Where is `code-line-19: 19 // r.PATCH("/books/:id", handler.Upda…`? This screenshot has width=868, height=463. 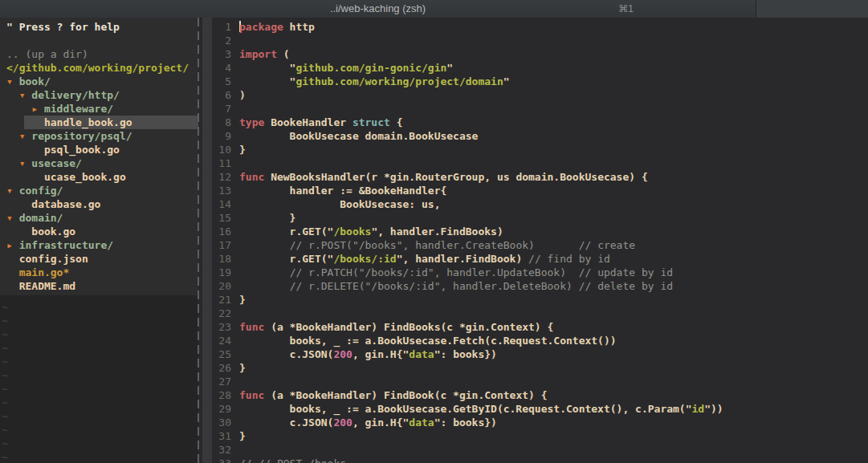 code-line-19: 19 // r.PATCH("/books/:id", handler.Upda… is located at coordinates (540, 273).